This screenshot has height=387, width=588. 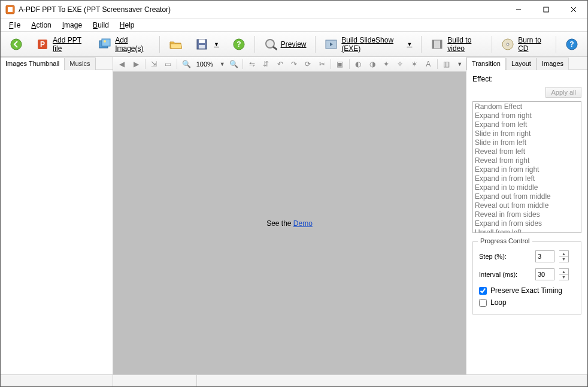 I want to click on nav-next-icon: ▶, so click(x=135, y=64).